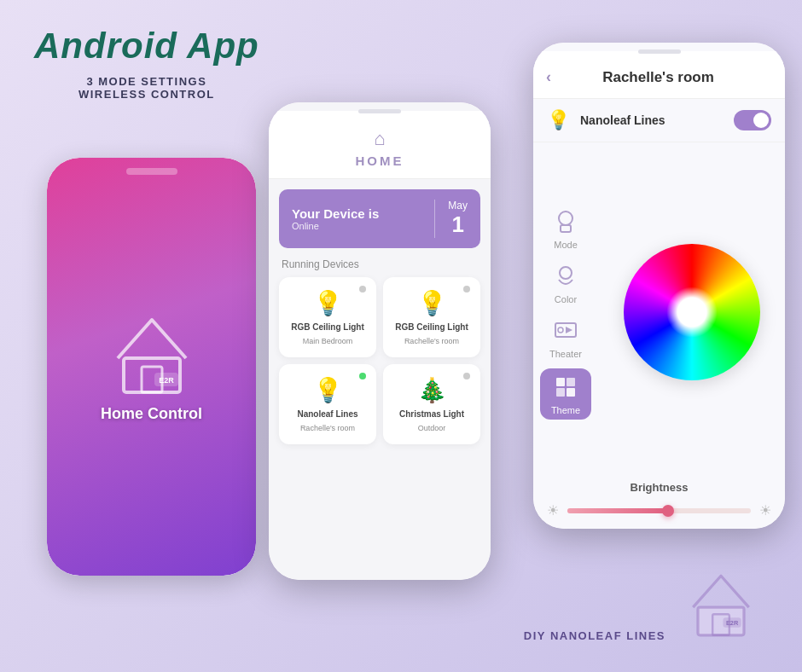  Describe the element at coordinates (152, 414) in the screenshot. I see `home-label: Home Control` at that location.